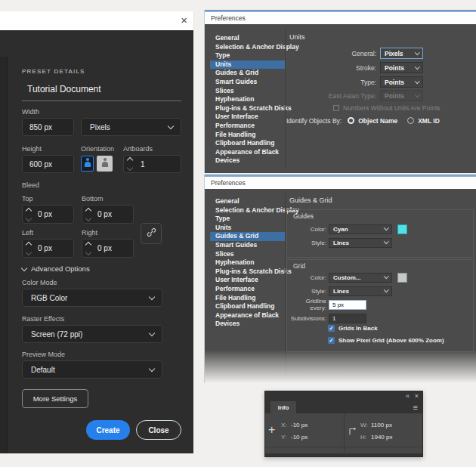  What do you see at coordinates (416, 407) in the screenshot?
I see `panel-menu-icon: ≡` at bounding box center [416, 407].